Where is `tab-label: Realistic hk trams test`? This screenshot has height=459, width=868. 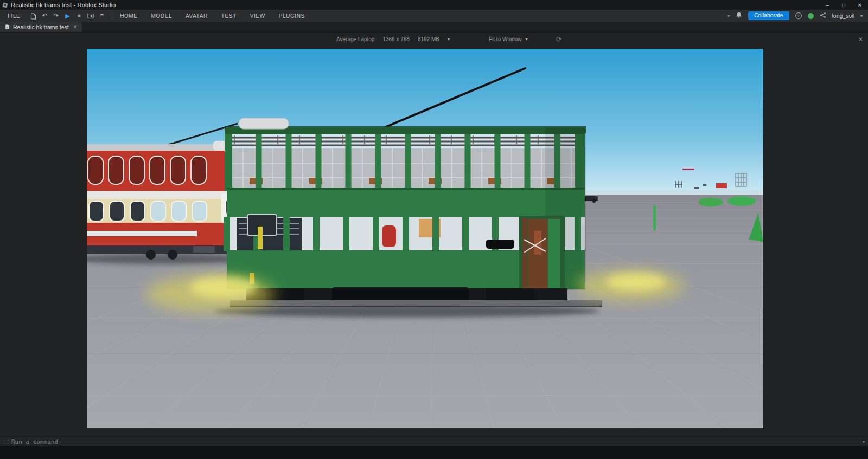 tab-label: Realistic hk trams test is located at coordinates (41, 27).